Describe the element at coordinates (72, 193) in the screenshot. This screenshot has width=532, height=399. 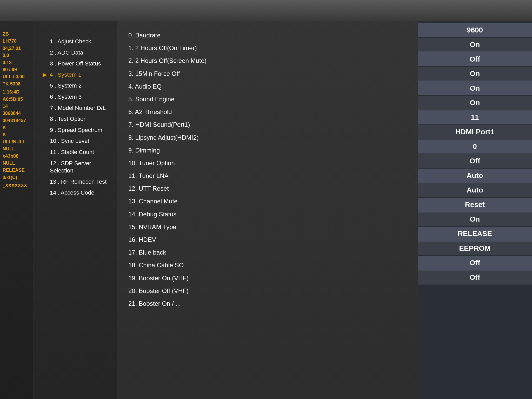
I see `side-menu-item-label: 14 . Access Code` at that location.